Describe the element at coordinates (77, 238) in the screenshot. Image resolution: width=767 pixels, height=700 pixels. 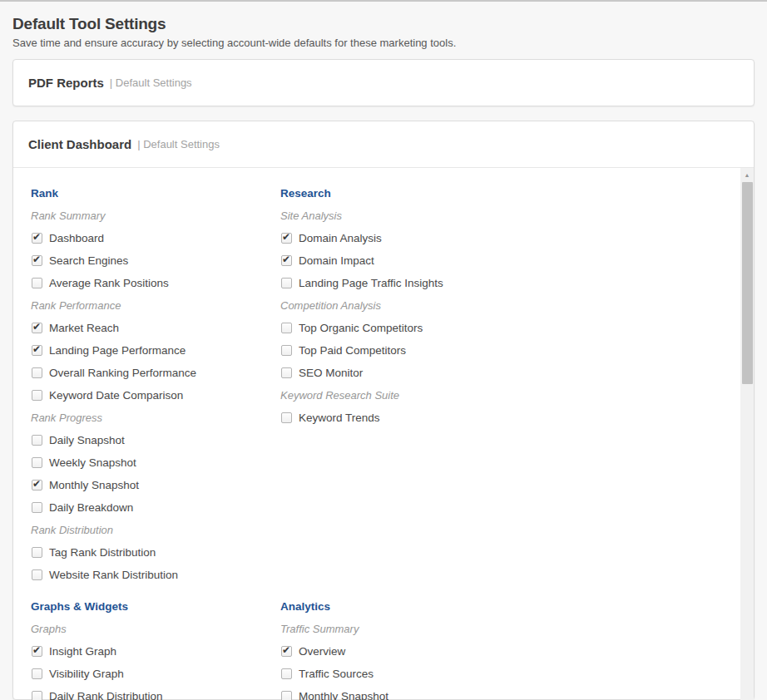
I see `checkbox-label: Dashboard` at that location.